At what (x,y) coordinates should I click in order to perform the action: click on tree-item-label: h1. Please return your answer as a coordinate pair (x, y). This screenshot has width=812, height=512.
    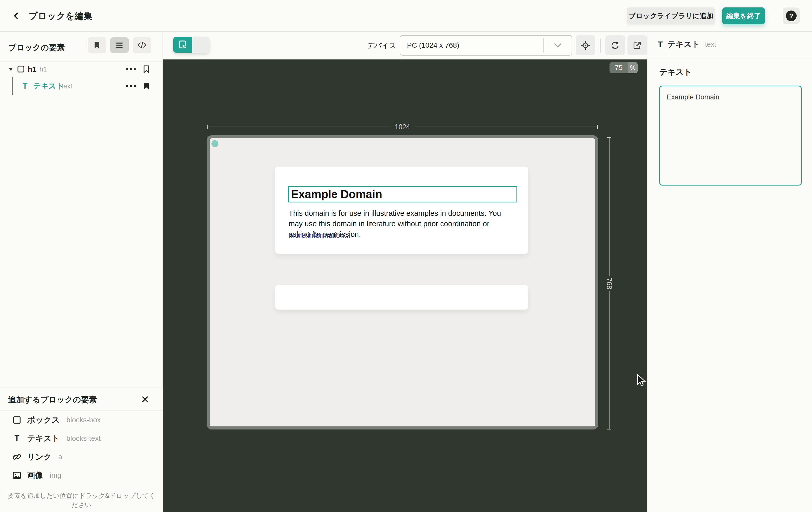
    Looking at the image, I should click on (32, 69).